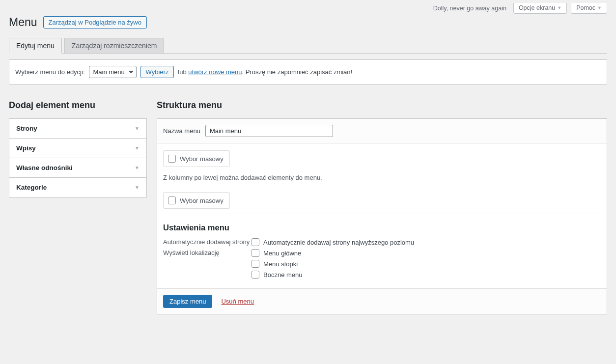 The height and width of the screenshot is (364, 616). Describe the element at coordinates (26, 148) in the screenshot. I see `accordion-posts-label: Wpisy` at that location.